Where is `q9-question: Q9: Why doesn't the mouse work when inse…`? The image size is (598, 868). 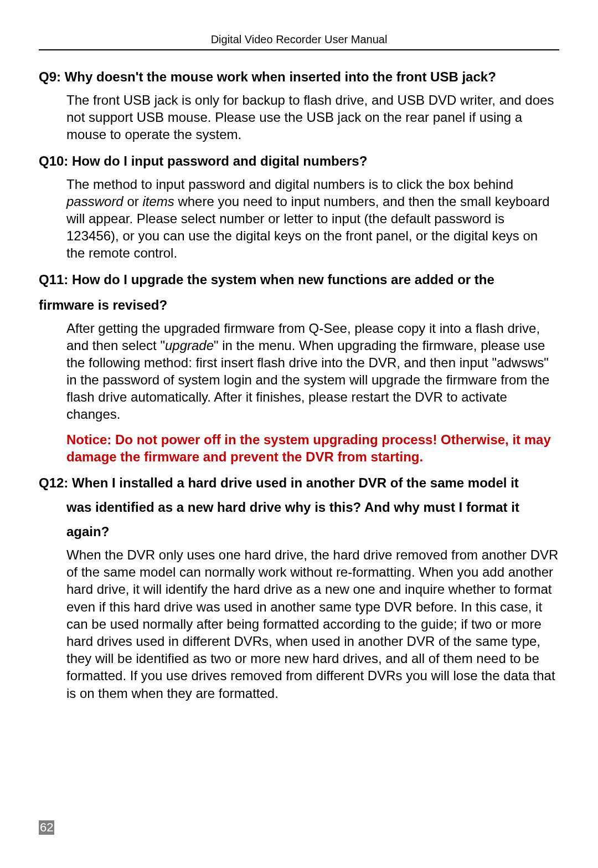 q9-question: Q9: Why doesn't the mouse work when inse… is located at coordinates (299, 77).